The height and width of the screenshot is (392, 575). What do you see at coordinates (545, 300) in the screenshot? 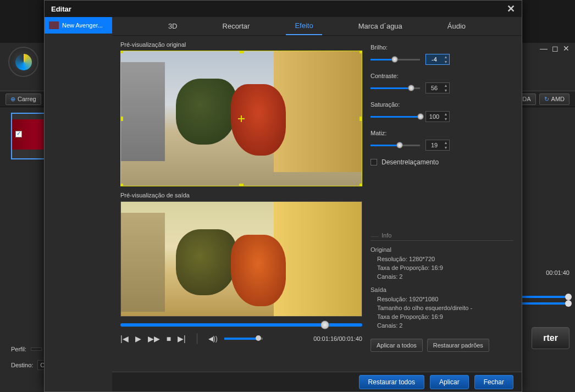
I see `bg-sliders` at bounding box center [545, 300].